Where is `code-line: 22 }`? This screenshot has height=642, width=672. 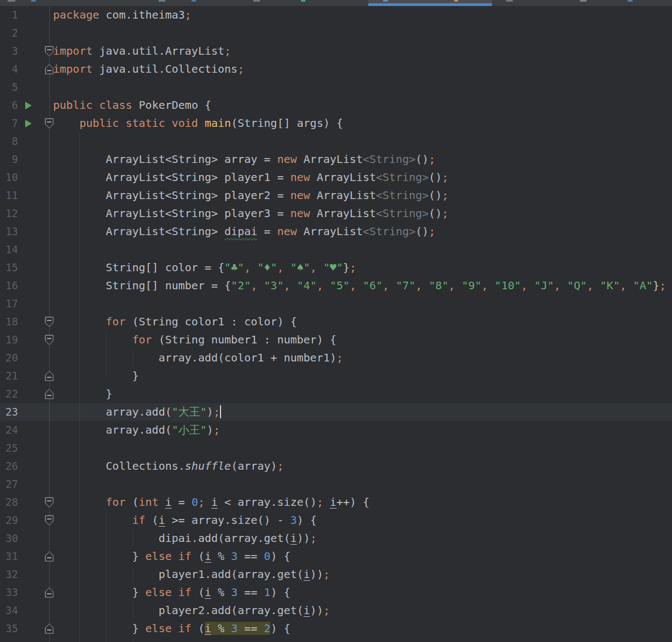 code-line: 22 } is located at coordinates (336, 394).